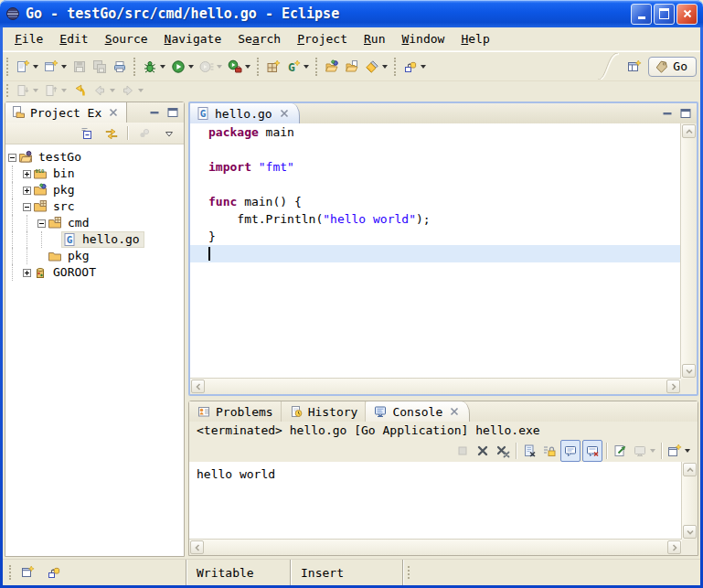 Image resolution: width=703 pixels, height=588 pixels. What do you see at coordinates (80, 67) in the screenshot?
I see `save-button` at bounding box center [80, 67].